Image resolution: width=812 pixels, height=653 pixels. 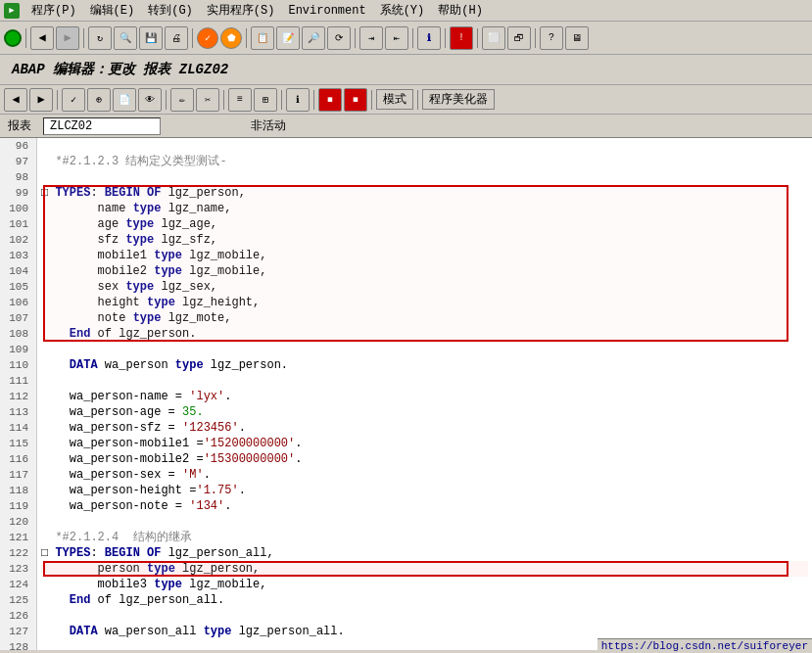 I want to click on code-line: wa_person-note = '134'., so click(x=425, y=506).